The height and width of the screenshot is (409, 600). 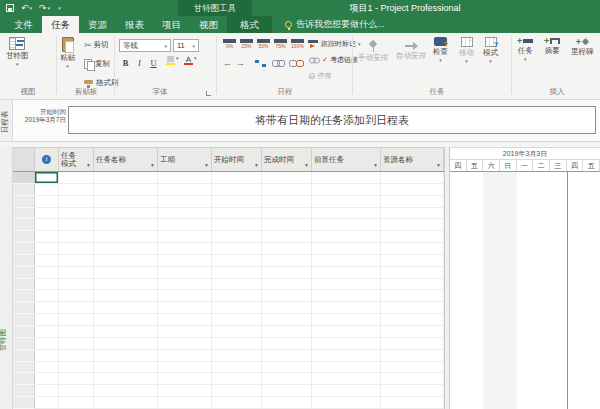 I want to click on timescale-day-cell: 日, so click(x=508, y=166).